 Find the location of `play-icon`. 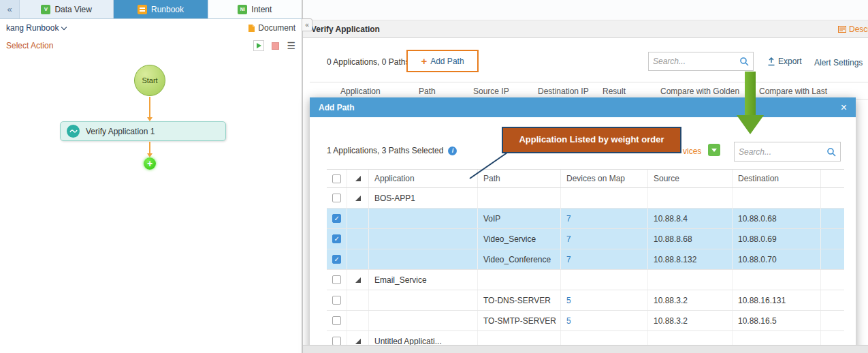

play-icon is located at coordinates (259, 46).